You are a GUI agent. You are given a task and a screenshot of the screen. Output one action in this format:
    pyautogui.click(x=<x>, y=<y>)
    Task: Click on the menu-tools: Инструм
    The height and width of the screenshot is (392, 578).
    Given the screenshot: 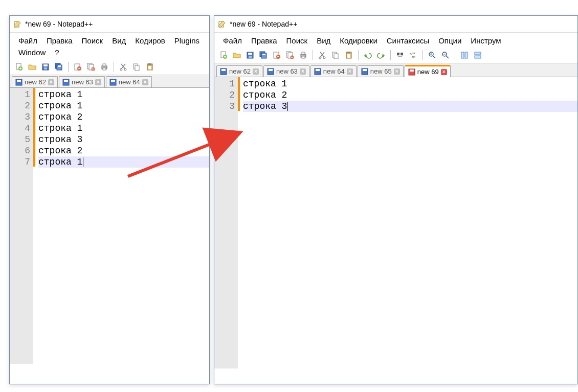 What is the action you would take?
    pyautogui.click(x=486, y=41)
    